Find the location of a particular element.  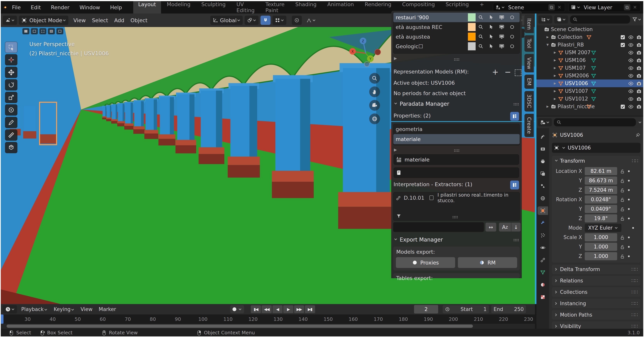

property-name-value: materiale is located at coordinates (417, 160).